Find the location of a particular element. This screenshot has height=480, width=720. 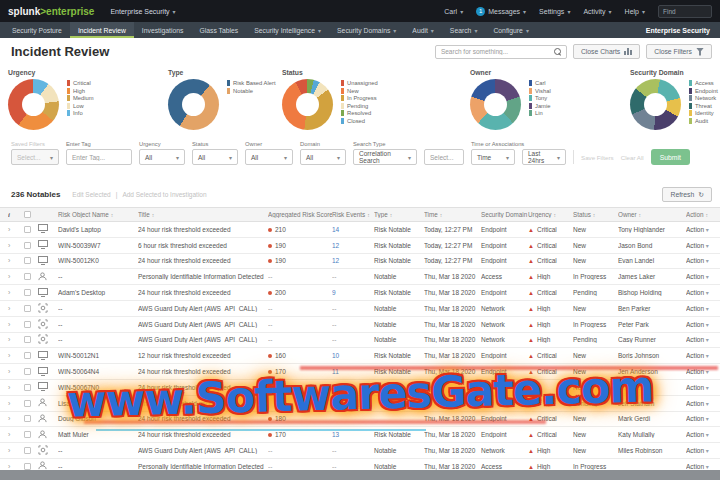

add-selected-link: Add Selected to Investigation is located at coordinates (164, 194).